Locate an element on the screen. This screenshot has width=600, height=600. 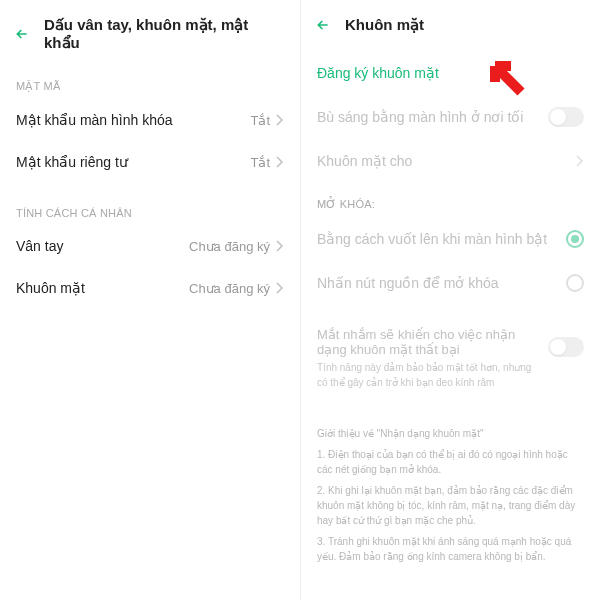
header-left: Dấu vân tay, khuôn mặt, mật khẩu is located at coordinates (150, 35).